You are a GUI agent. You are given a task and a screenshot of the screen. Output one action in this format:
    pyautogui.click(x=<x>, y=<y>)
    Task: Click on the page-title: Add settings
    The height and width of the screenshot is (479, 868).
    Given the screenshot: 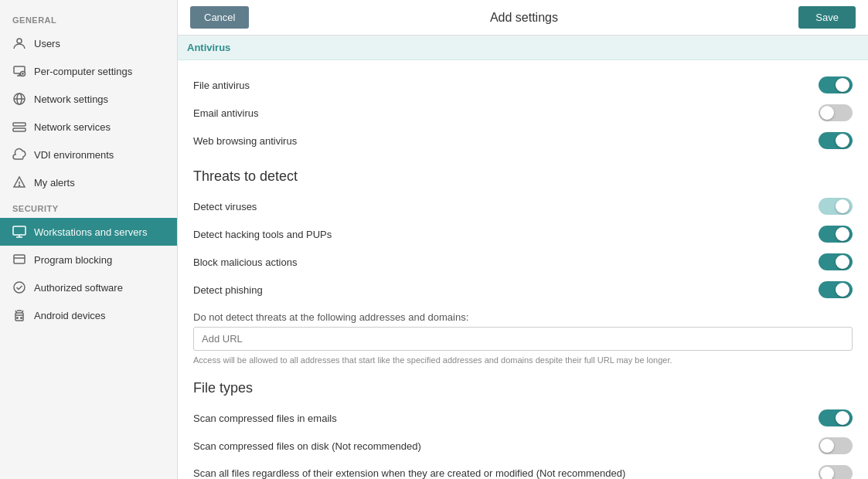 What is the action you would take?
    pyautogui.click(x=524, y=18)
    